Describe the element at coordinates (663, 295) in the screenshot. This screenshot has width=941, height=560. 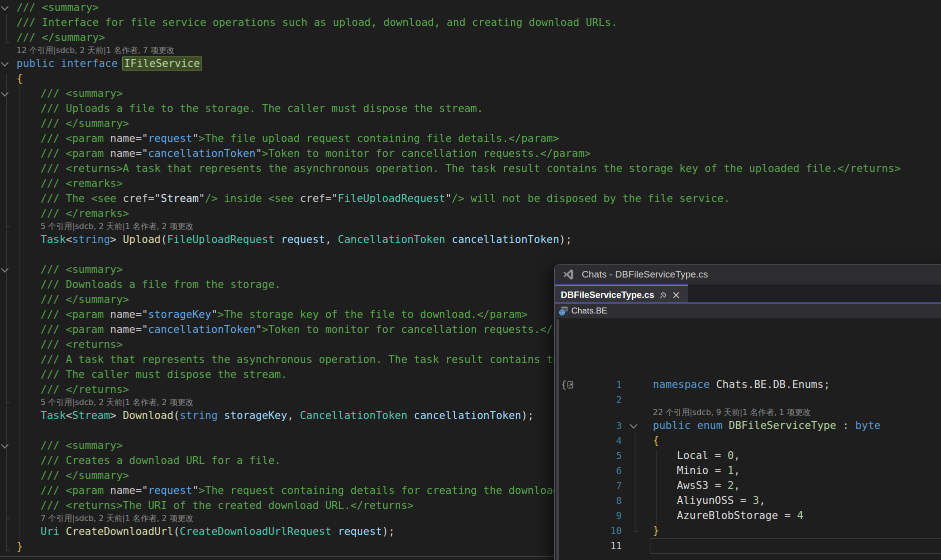
I see `pin-icon` at that location.